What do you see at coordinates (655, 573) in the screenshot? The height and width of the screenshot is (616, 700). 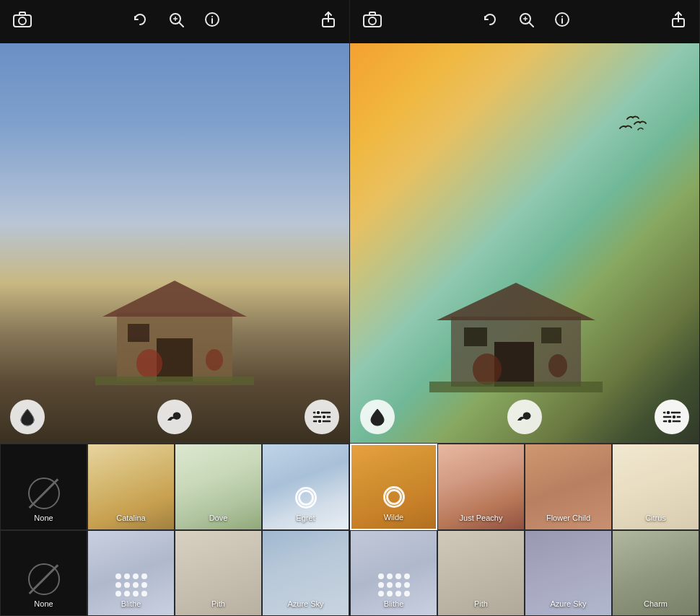 I see `filter-charm: Charm` at bounding box center [655, 573].